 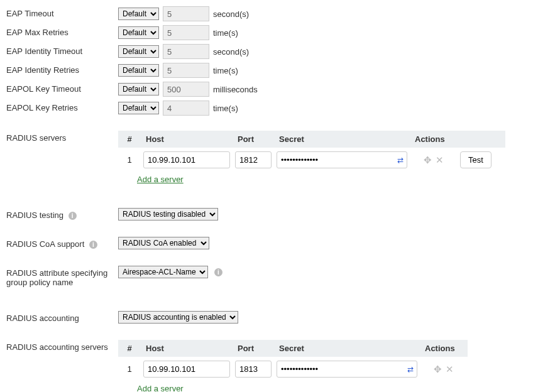 What do you see at coordinates (62, 31) in the screenshot?
I see `eap-max-retries-label: EAP Max Retries` at bounding box center [62, 31].